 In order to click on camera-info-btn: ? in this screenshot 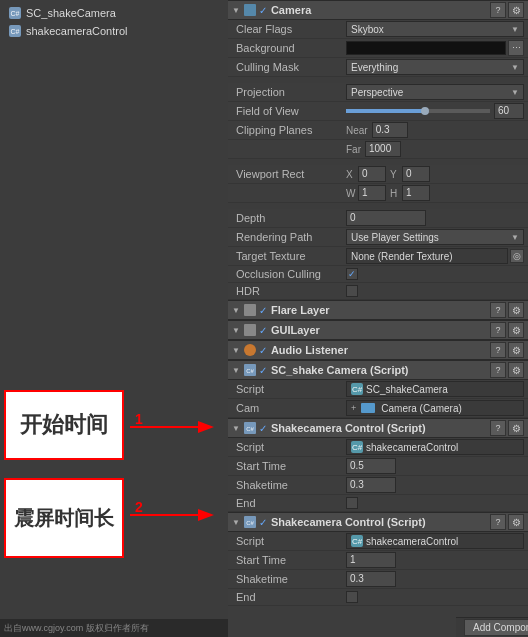, I will do `click(498, 10)`.